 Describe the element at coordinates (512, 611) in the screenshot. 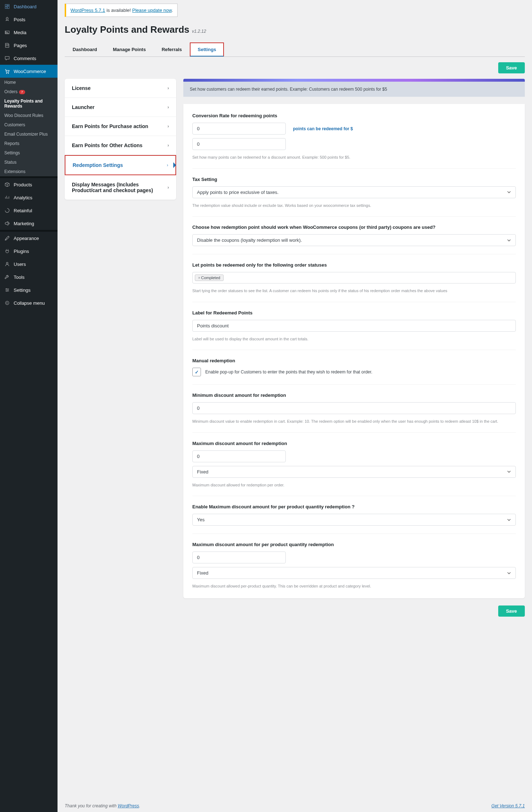

I see `save-button-bottom: Save` at that location.